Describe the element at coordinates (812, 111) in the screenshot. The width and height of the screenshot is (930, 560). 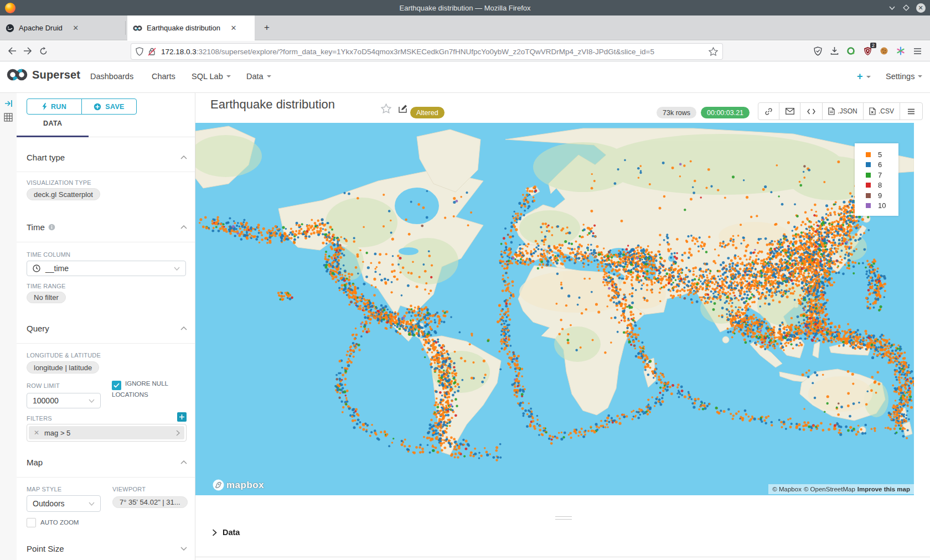
I see `embed-code-button` at that location.